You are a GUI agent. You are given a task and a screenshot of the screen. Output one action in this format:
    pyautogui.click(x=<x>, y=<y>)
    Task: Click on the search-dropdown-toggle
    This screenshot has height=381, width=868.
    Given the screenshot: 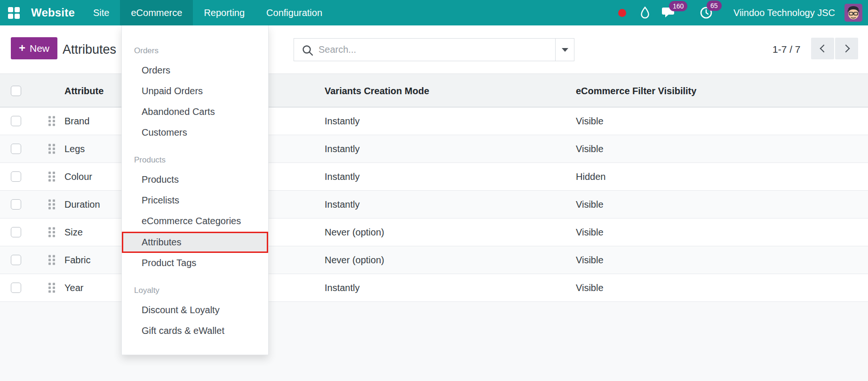 What is the action you would take?
    pyautogui.click(x=565, y=50)
    